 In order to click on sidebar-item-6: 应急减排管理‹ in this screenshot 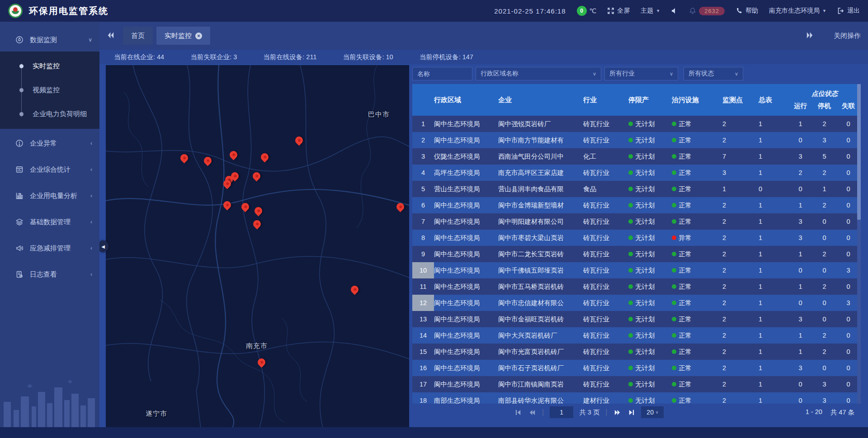, I will do `click(50, 248)`.